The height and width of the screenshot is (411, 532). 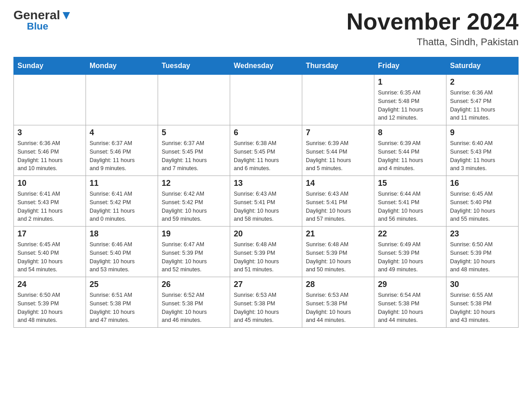 I want to click on day-number: 10, so click(x=50, y=184).